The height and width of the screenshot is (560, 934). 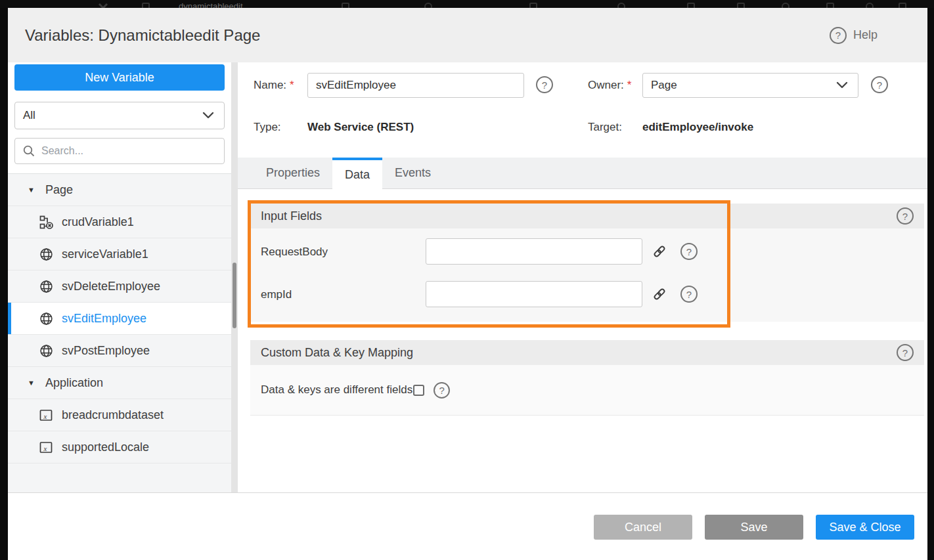 What do you see at coordinates (866, 35) in the screenshot?
I see `help-label: Help` at bounding box center [866, 35].